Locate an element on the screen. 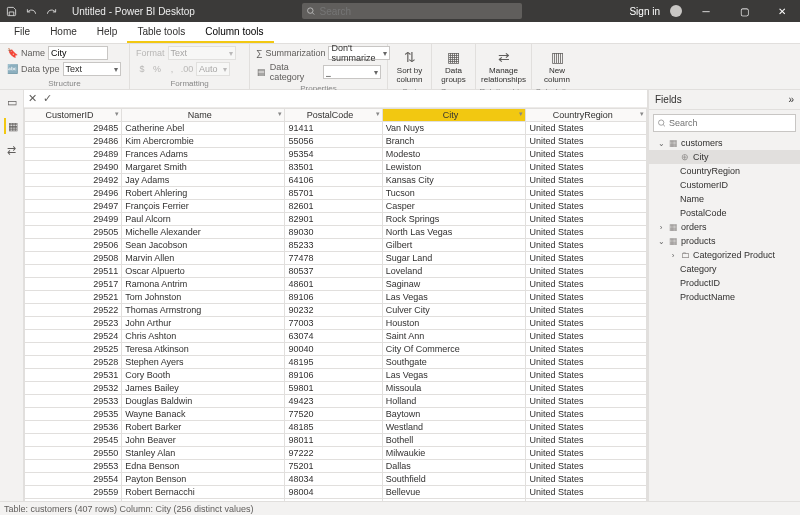 The image size is (800, 515). table-row: 29550Stanley Alan97222MilwaukieUnited St… is located at coordinates (336, 454).